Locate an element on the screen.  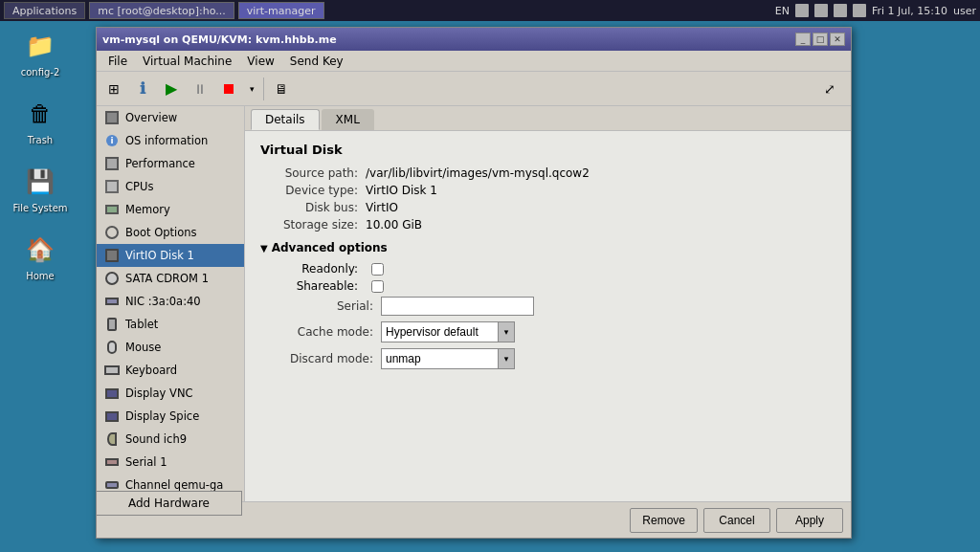
readonly-row: Readonly: is located at coordinates (555, 269).